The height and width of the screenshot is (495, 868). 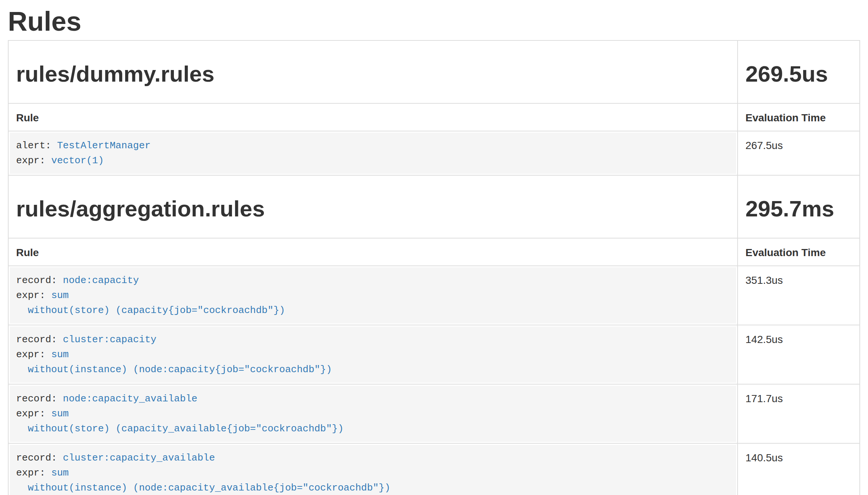 What do you see at coordinates (799, 72) in the screenshot?
I see `rule-group-eval-time-cell: 269.5us` at bounding box center [799, 72].